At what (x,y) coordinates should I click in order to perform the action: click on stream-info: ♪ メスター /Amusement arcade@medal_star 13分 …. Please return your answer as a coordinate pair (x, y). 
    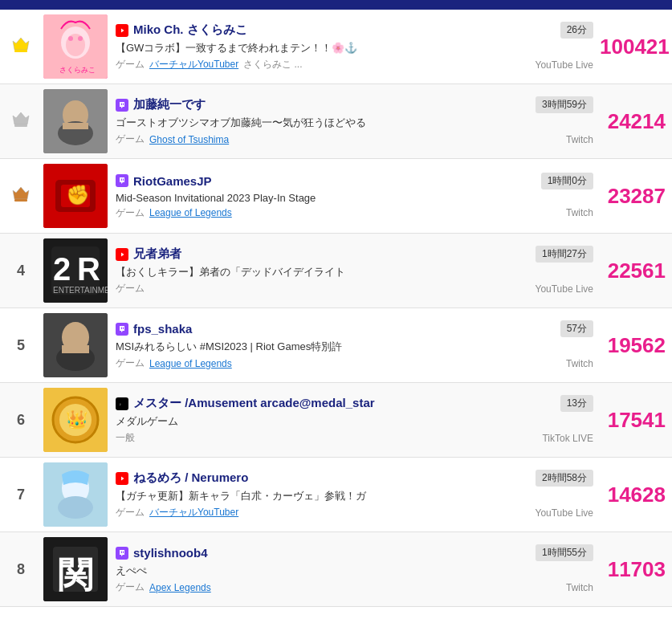
    Looking at the image, I should click on (355, 420).